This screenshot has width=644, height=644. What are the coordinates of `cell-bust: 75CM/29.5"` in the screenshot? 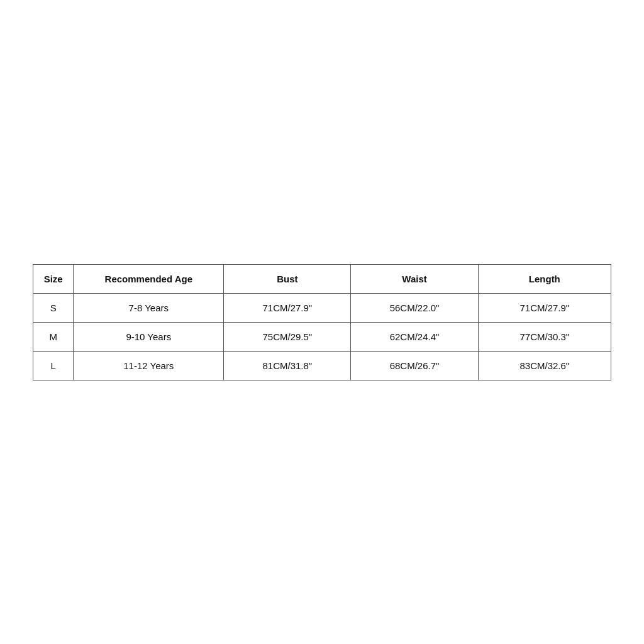 It's located at (287, 336).